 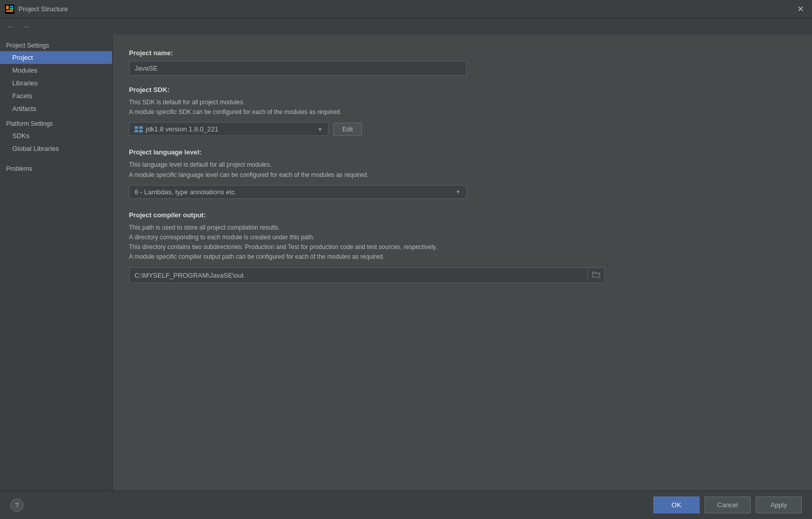 What do you see at coordinates (37, 9) in the screenshot?
I see `title-bar-left: Project Structure` at bounding box center [37, 9].